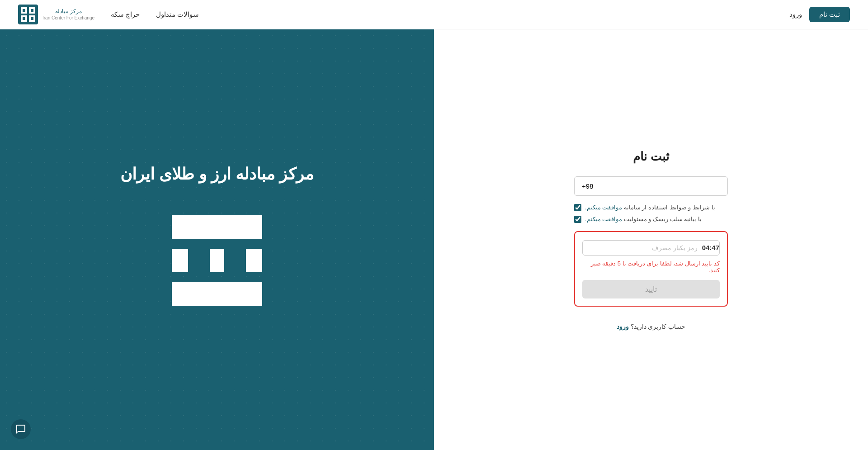 This screenshot has width=868, height=450. What do you see at coordinates (56, 14) in the screenshot?
I see `logo-area: مرکز مبادله Iran Center For Exchange` at bounding box center [56, 14].